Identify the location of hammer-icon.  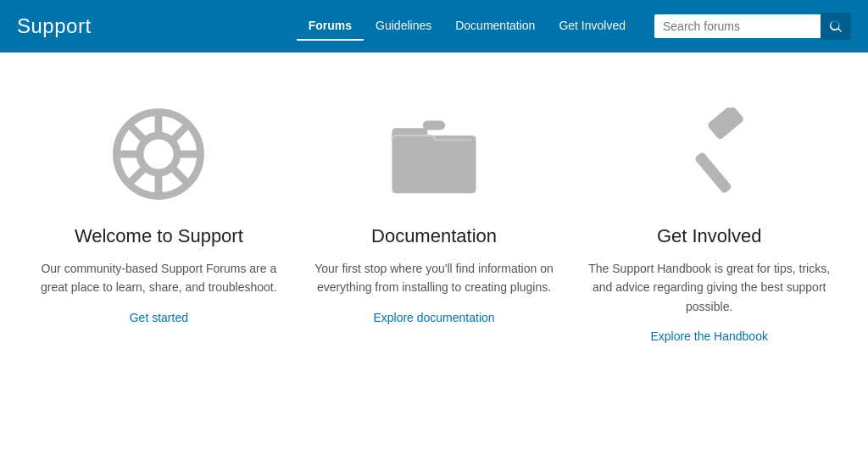
(709, 154).